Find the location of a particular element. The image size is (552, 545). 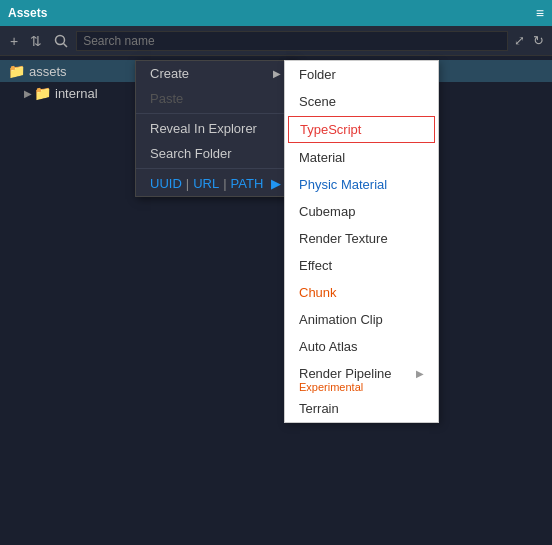

sort-button: ⇅ is located at coordinates (36, 41).